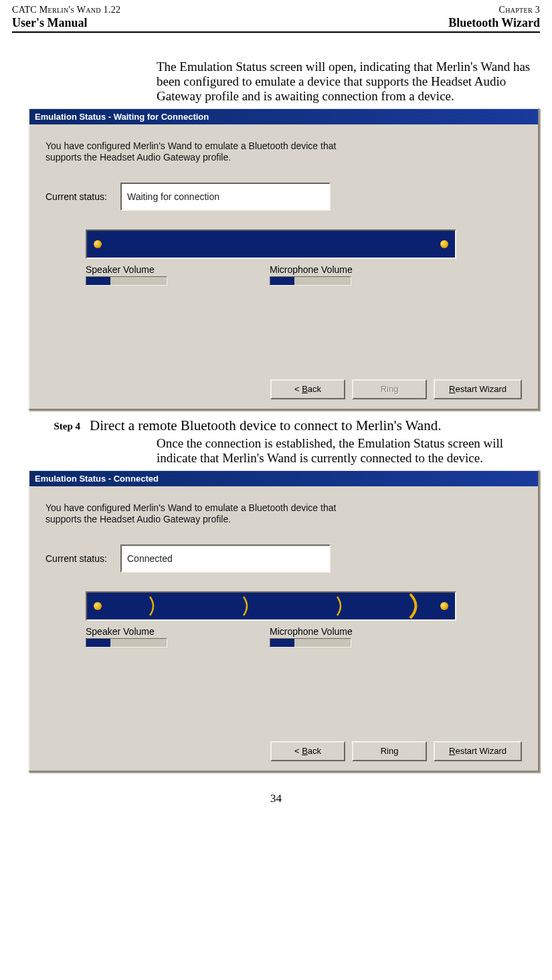 The width and height of the screenshot is (552, 980). I want to click on header-section: Bluetooth Wizard, so click(494, 23).